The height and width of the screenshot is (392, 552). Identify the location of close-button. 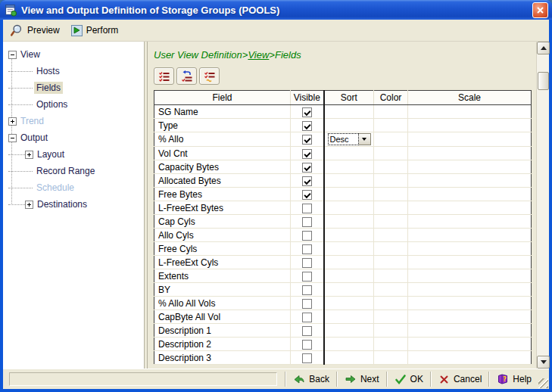
(541, 11).